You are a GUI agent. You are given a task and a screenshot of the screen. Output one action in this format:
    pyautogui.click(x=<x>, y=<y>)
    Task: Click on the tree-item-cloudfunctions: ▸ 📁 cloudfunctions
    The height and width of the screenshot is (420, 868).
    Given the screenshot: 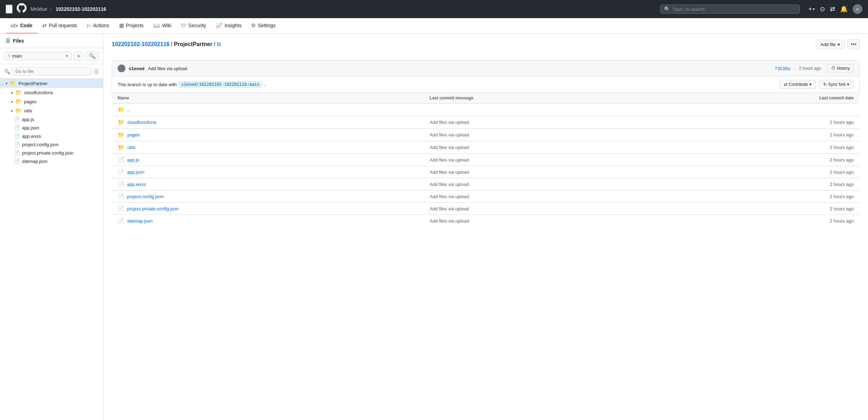 What is the action you would take?
    pyautogui.click(x=52, y=92)
    